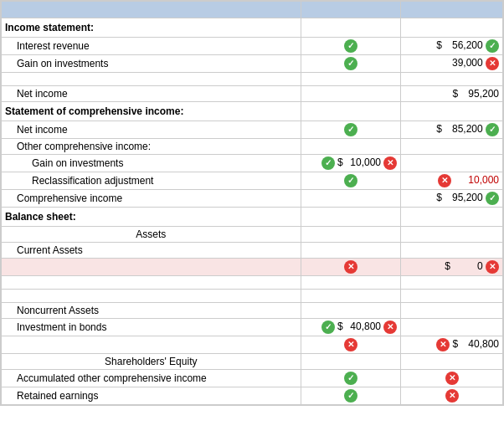  Describe the element at coordinates (253, 378) in the screenshot. I see `table-row: Accumulated other comprehensive income ✓…` at that location.